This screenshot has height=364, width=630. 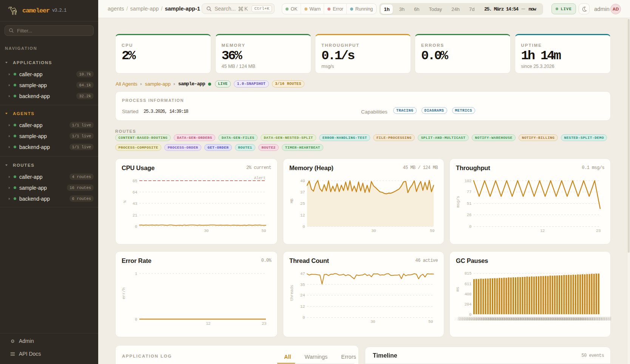 I want to click on svg-text: err/h, so click(x=124, y=293).